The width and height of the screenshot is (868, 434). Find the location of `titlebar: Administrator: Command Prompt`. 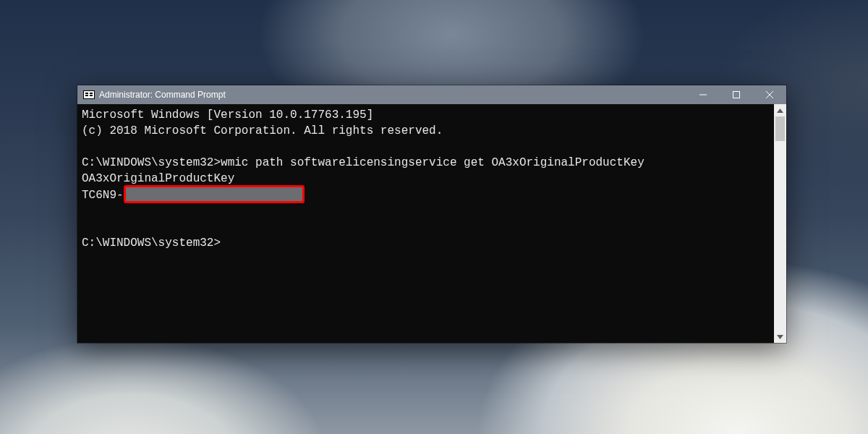

titlebar: Administrator: Command Prompt is located at coordinates (432, 95).